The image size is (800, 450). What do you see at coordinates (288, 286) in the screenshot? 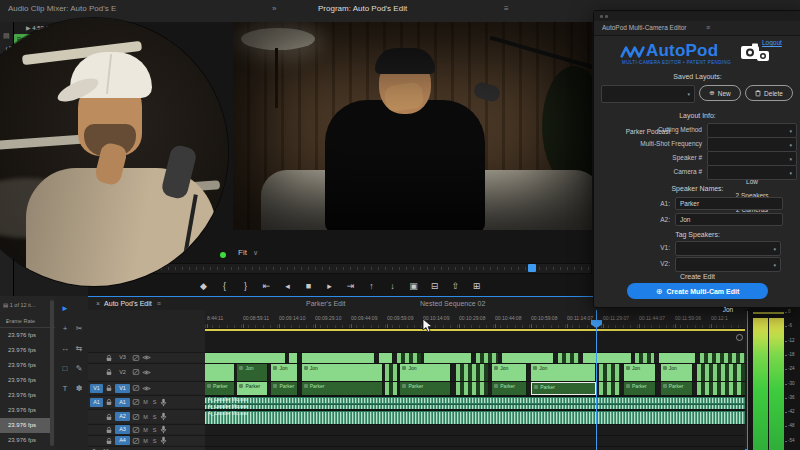
I see `step-back-icon: ◂` at bounding box center [288, 286].